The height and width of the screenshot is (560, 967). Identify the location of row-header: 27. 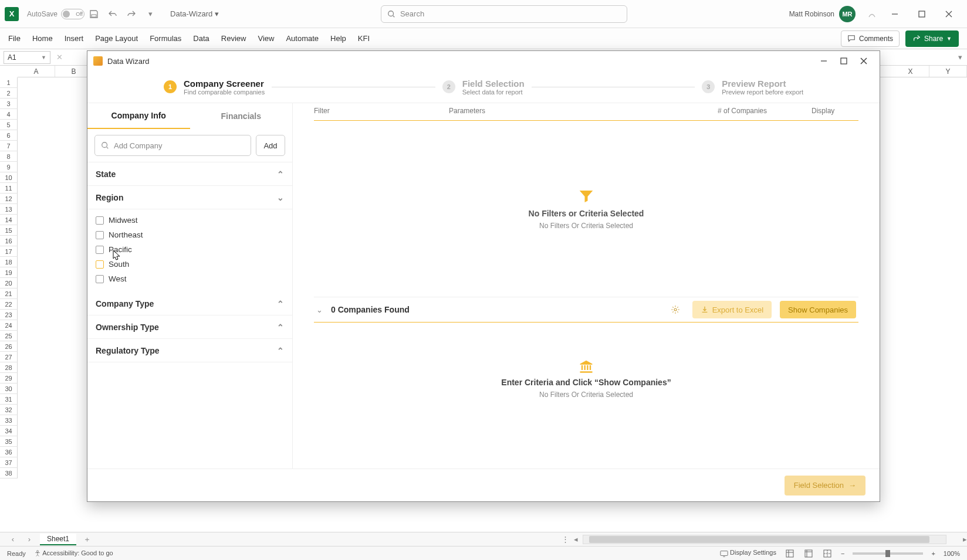
(9, 357).